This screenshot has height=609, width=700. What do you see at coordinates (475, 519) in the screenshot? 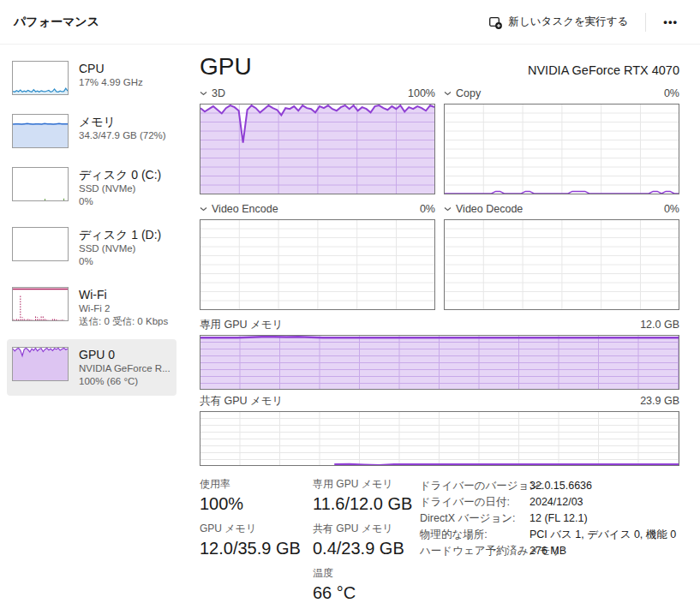
I see `detail-label: DirectX バージョン:` at bounding box center [475, 519].